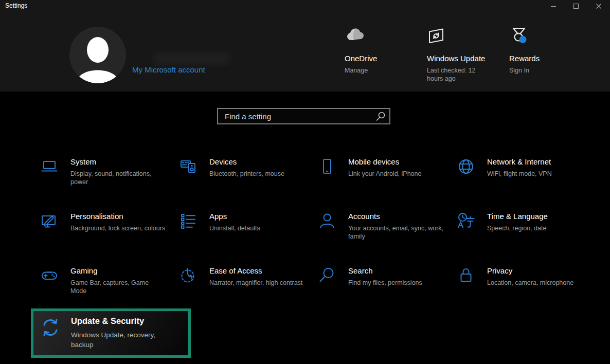  I want to click on minimize-icon, so click(553, 7).